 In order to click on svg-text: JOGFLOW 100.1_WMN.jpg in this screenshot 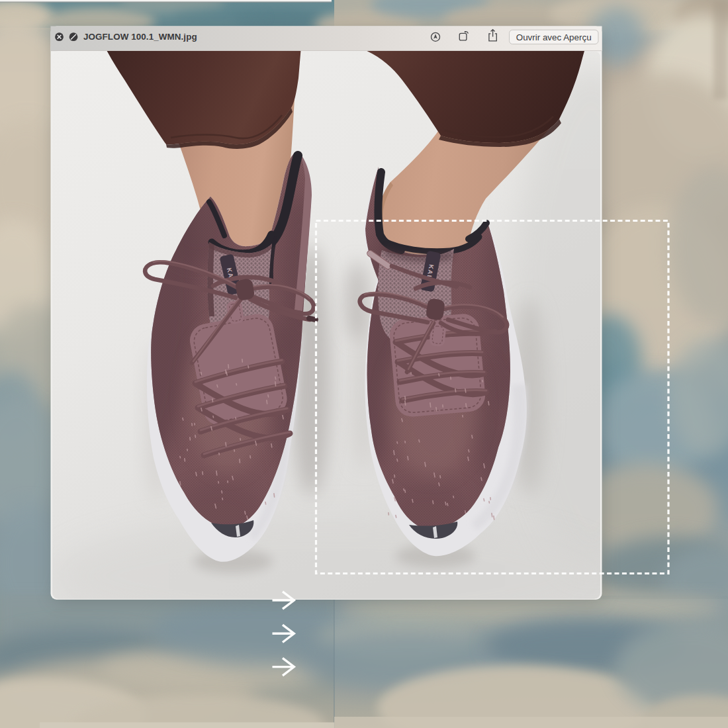, I will do `click(140, 37)`.